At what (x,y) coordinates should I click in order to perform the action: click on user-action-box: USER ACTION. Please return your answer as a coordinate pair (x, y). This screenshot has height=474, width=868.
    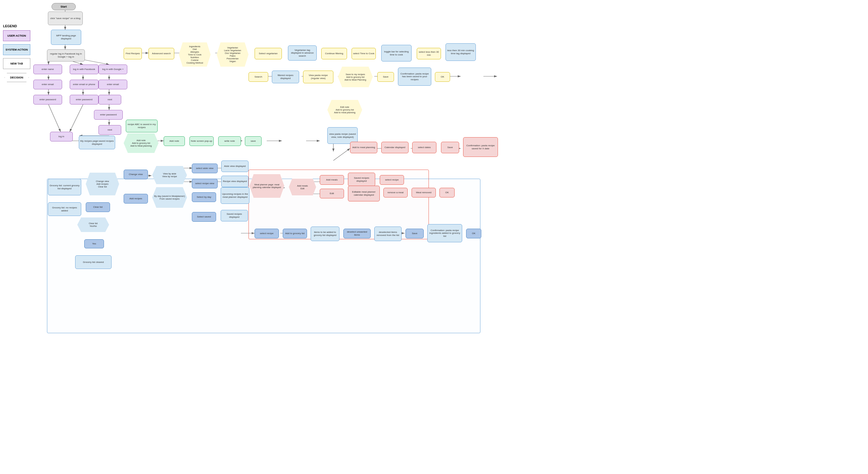
    Looking at the image, I should click on (17, 36).